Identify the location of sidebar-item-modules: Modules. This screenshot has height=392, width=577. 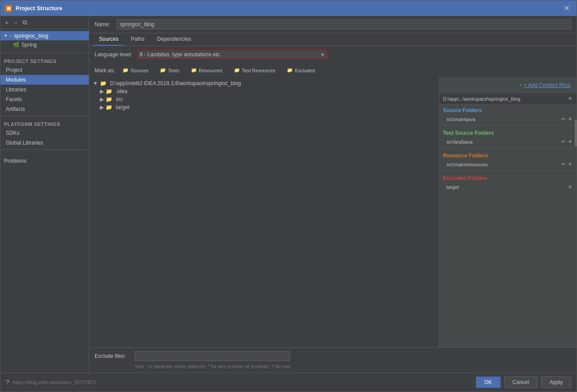
(44, 80).